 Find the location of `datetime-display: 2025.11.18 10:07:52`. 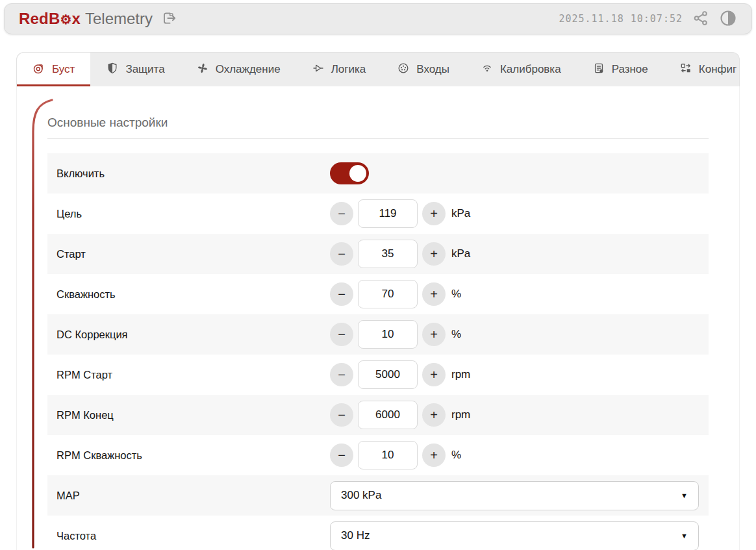

datetime-display: 2025.11.18 10:07:52 is located at coordinates (621, 19).